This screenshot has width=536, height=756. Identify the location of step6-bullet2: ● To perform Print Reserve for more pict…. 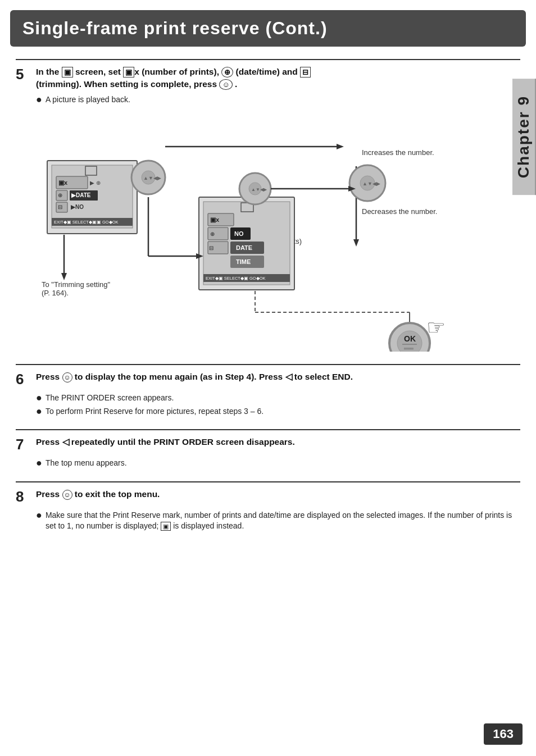
(278, 412).